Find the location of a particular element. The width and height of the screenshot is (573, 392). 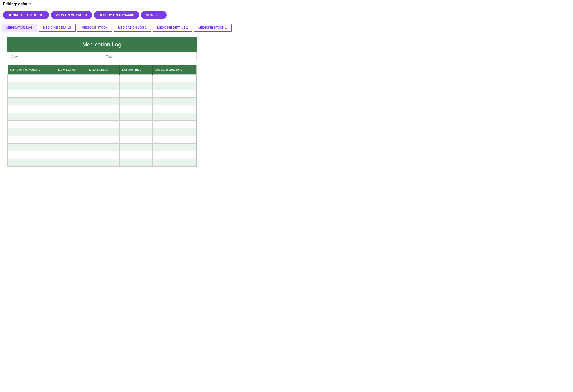

time-cell: Time is located at coordinates (149, 56).